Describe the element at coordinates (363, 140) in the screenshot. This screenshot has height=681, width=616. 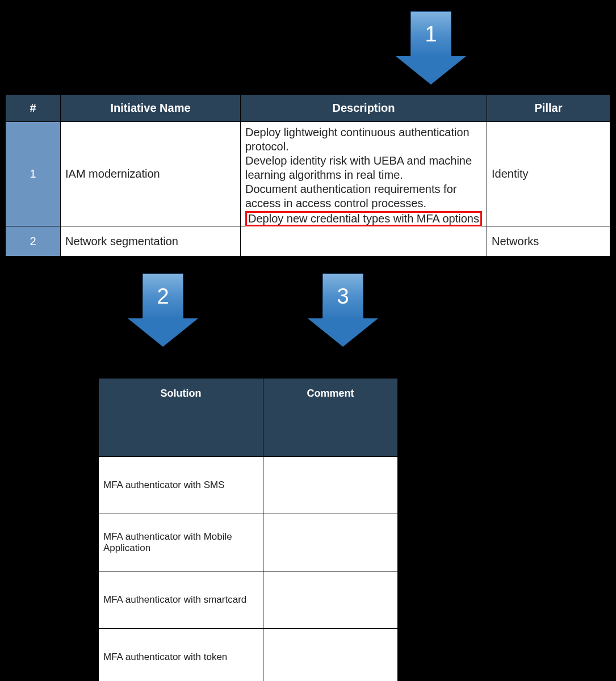
I see `desc-line: Deploy lightweight continuous authentica…` at that location.